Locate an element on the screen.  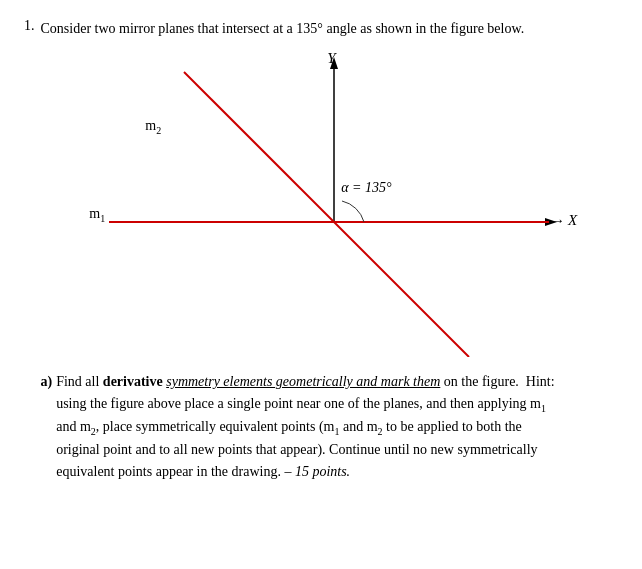
m1-label: m1 is located at coordinates (97, 214).